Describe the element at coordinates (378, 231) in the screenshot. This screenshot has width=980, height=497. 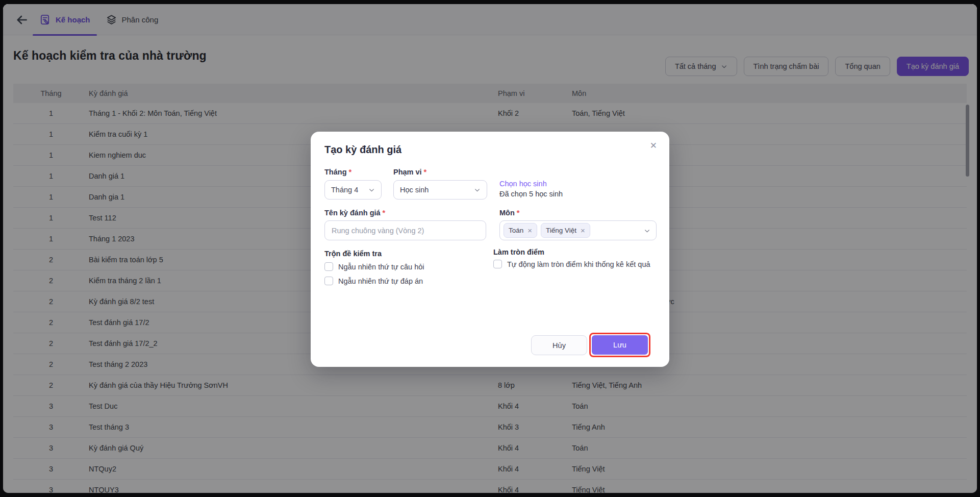
I see `assessment-name-value: Rung chuông vàng (Vòng 2)` at that location.